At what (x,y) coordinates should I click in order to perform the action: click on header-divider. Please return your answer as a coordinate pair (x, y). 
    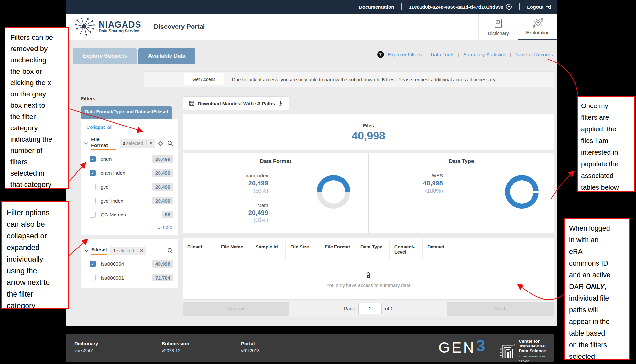
    Looking at the image, I should click on (148, 27).